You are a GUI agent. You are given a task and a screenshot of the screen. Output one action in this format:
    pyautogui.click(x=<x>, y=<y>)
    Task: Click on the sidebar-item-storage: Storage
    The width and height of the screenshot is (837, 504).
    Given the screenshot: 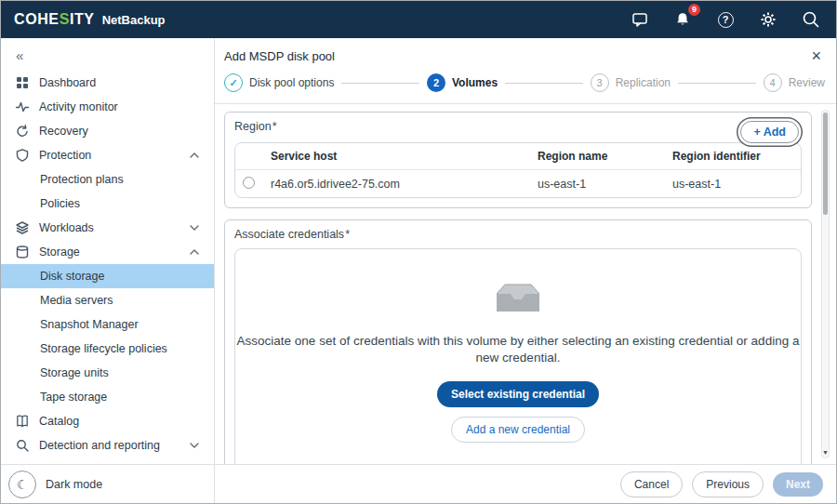 What is the action you would take?
    pyautogui.click(x=108, y=252)
    